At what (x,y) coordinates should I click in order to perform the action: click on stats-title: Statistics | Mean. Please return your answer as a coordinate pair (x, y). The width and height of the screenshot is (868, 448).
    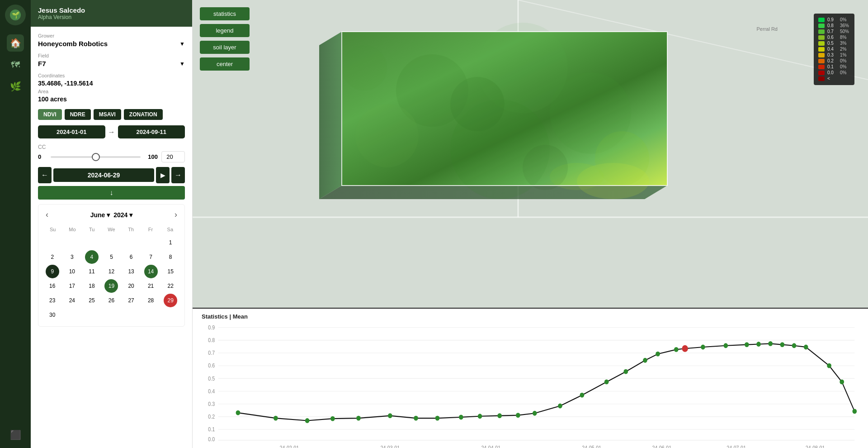
    Looking at the image, I should click on (530, 317).